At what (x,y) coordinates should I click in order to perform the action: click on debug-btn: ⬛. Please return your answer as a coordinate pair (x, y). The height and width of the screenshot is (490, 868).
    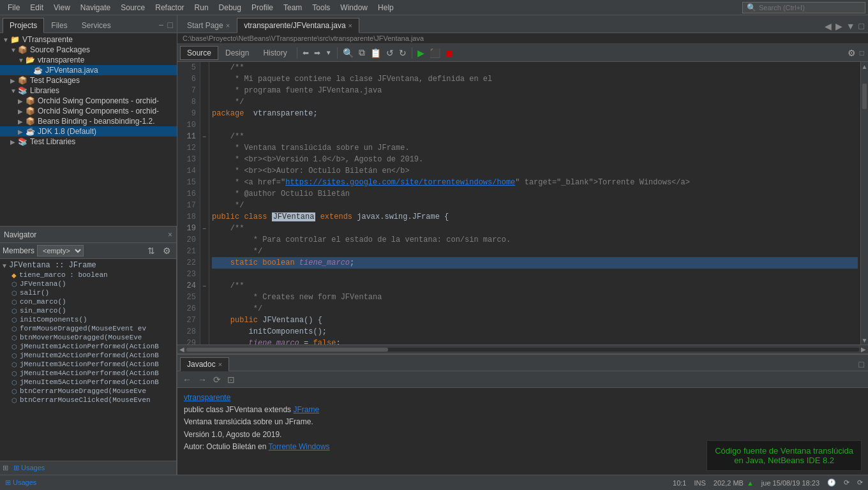
    Looking at the image, I should click on (435, 53).